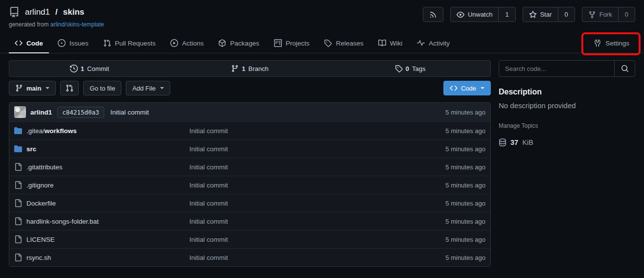 This screenshot has height=278, width=644. What do you see at coordinates (566, 15) in the screenshot?
I see `star-count: 0` at bounding box center [566, 15].